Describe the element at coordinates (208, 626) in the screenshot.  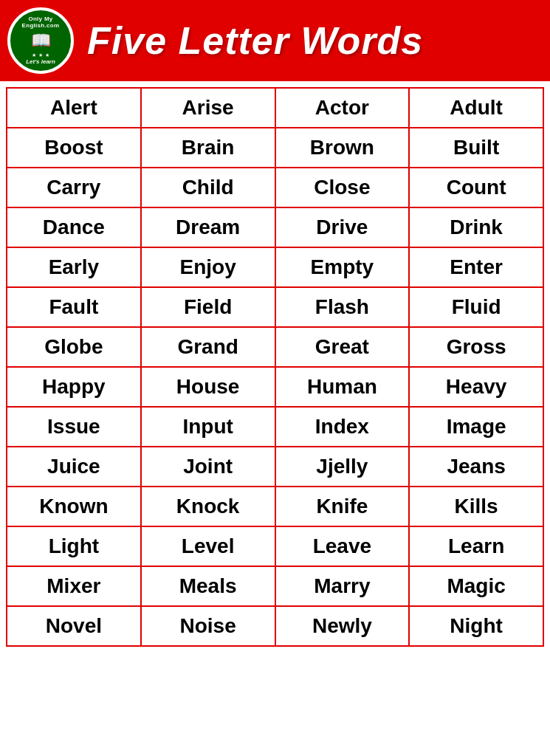
I see `word-cell: Noise` at that location.